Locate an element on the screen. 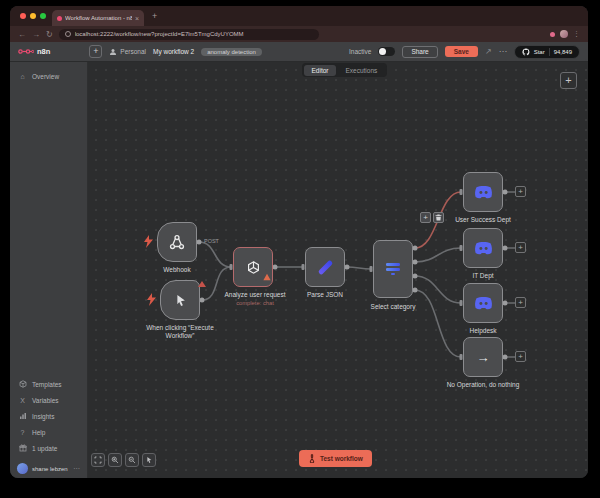 The image size is (600, 498). view-tabs: Editor Executions is located at coordinates (344, 70).